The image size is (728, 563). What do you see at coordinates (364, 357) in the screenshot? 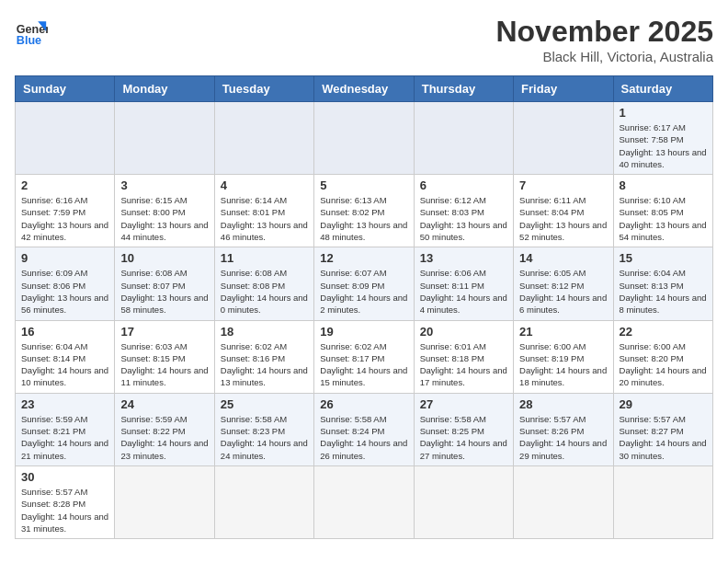
I see `week-row-4: 16Sunrise: 6:04 AM Sunset: 8:14 PM Dayli…` at bounding box center [364, 357].